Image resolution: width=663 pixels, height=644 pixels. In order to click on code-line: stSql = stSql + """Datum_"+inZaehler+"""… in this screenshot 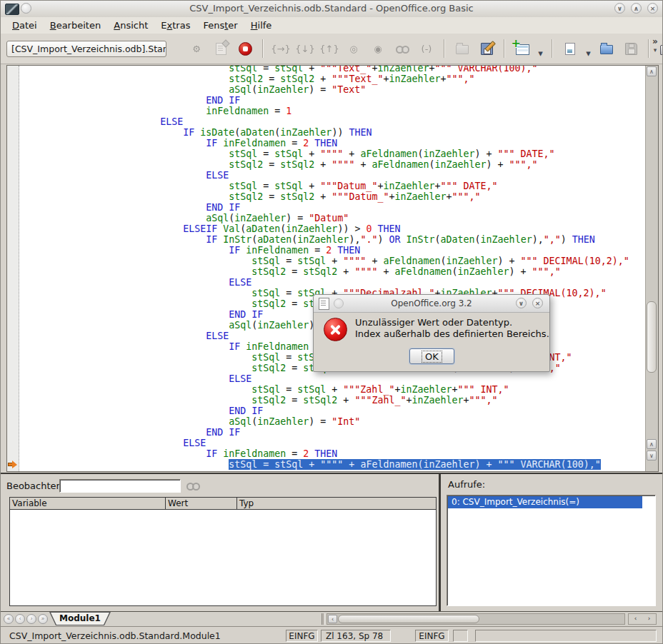, I will do `click(334, 186)`.